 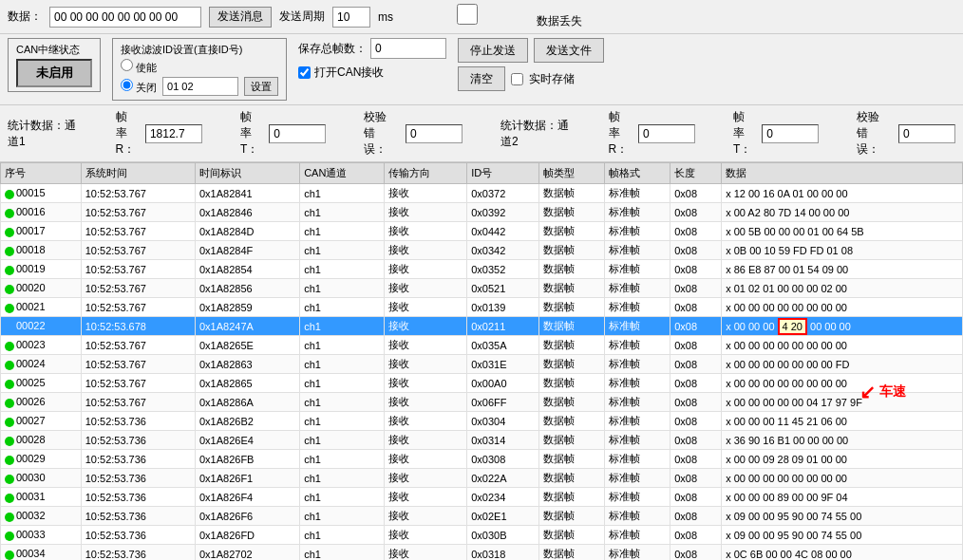 What do you see at coordinates (351, 17) in the screenshot?
I see `period-input` at bounding box center [351, 17].